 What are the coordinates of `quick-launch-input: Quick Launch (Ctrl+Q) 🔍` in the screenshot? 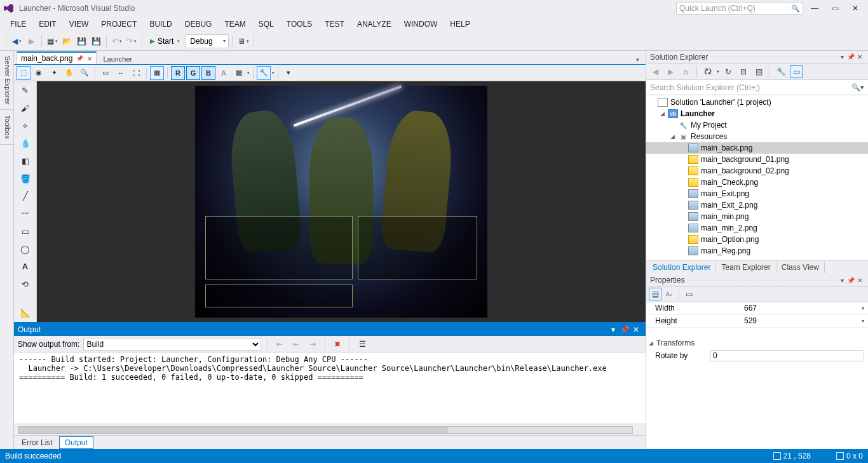 It's located at (740, 8).